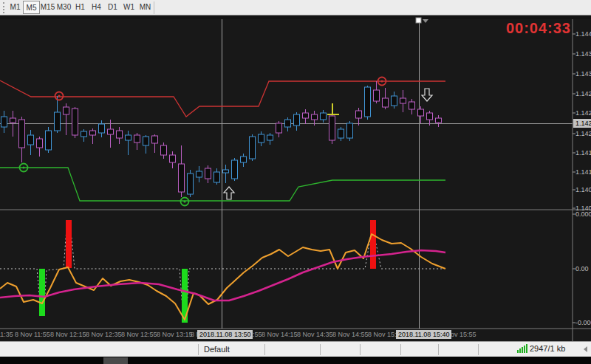  I want to click on taskbar-segment, so click(115, 360).